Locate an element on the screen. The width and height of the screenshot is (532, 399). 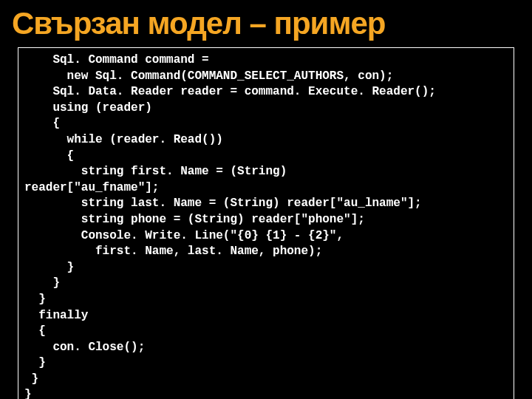
code-line: using (reader) is located at coordinates (266, 109).